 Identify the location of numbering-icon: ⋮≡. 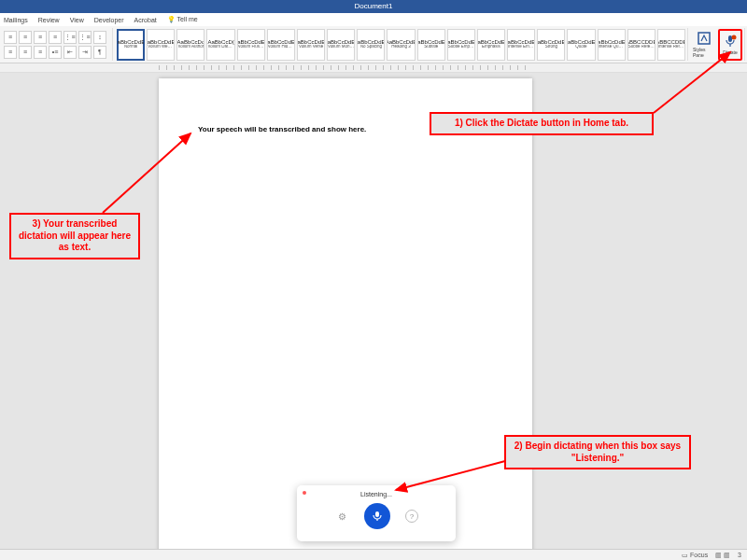
(85, 37).